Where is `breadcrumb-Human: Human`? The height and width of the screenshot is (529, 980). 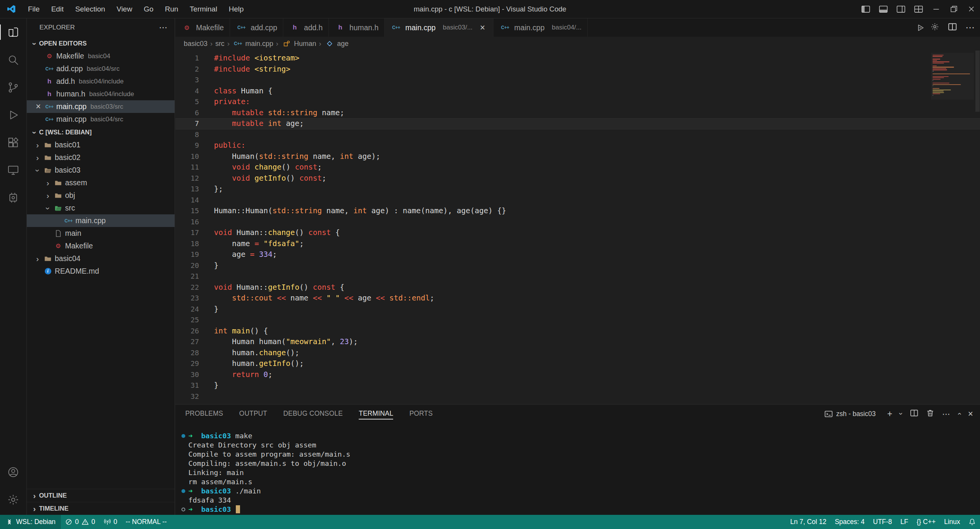
breadcrumb-Human: Human is located at coordinates (299, 44).